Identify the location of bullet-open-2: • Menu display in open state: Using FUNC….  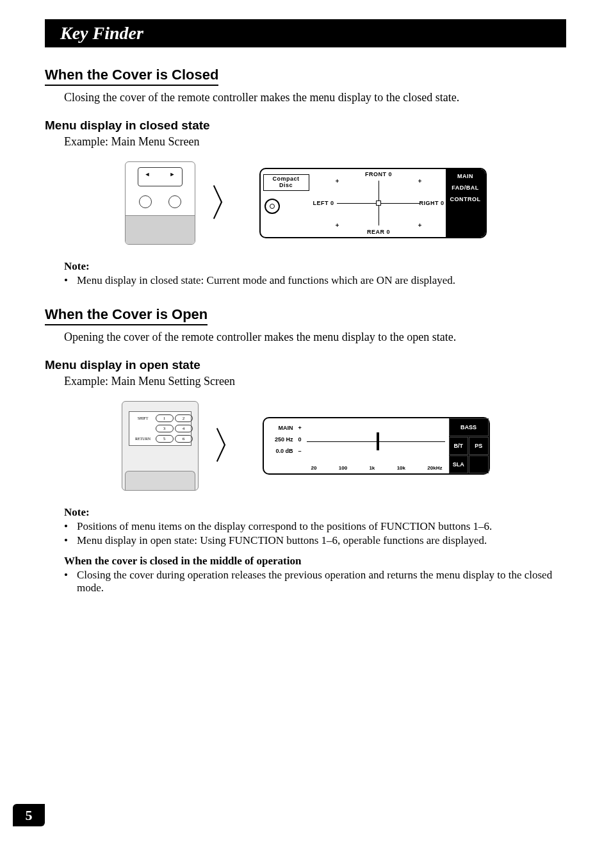
(315, 541).